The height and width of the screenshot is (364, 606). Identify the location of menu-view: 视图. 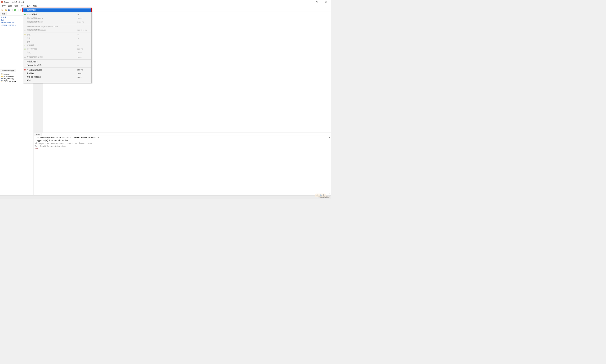
(16, 6).